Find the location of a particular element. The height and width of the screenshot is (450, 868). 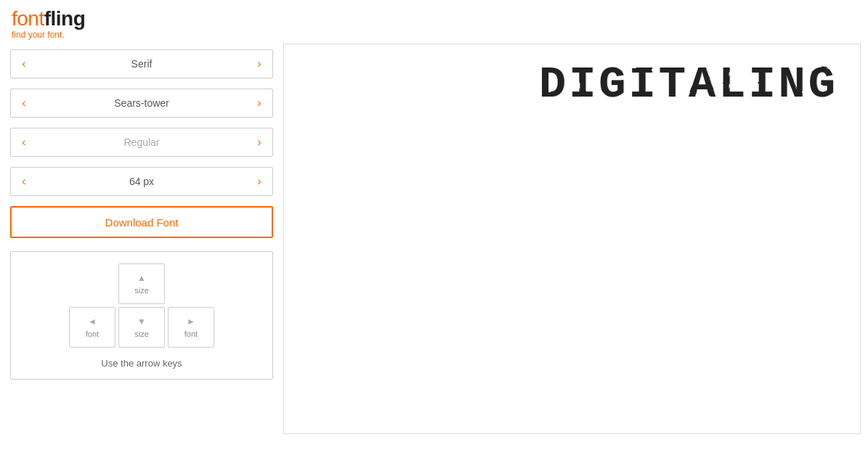

font-preview-text: DIGITALING is located at coordinates (689, 84).